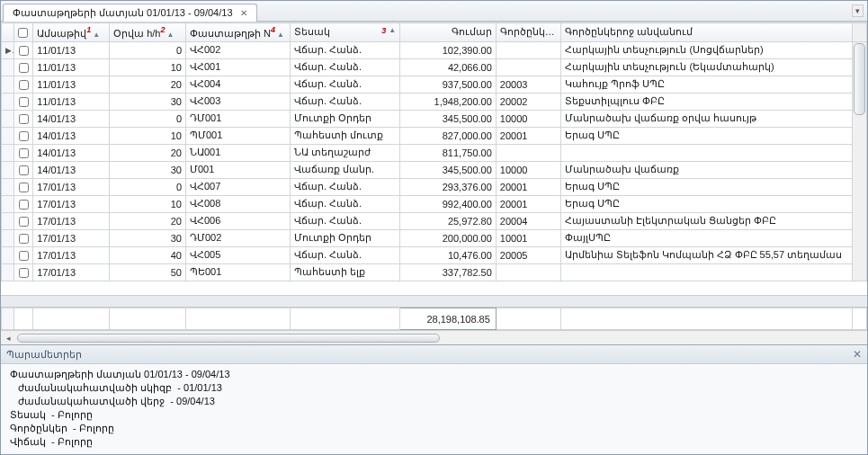 The image size is (868, 455). I want to click on col-check, so click(23, 32).